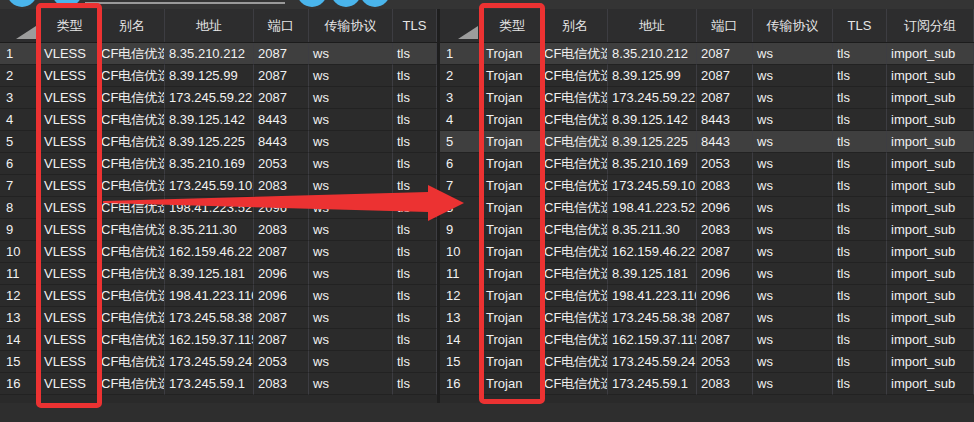 This screenshot has width=974, height=422. I want to click on cell-row-index: 1, so click(461, 54).